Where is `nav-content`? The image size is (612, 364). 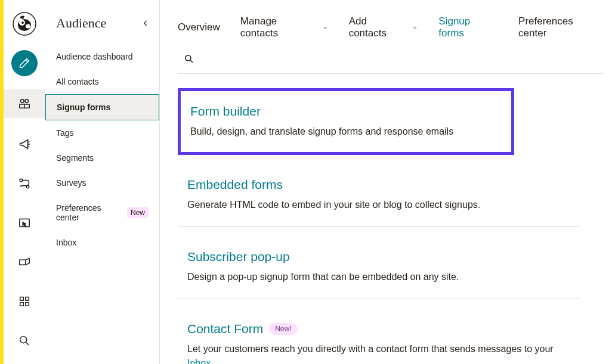
nav-content is located at coordinates (24, 262).